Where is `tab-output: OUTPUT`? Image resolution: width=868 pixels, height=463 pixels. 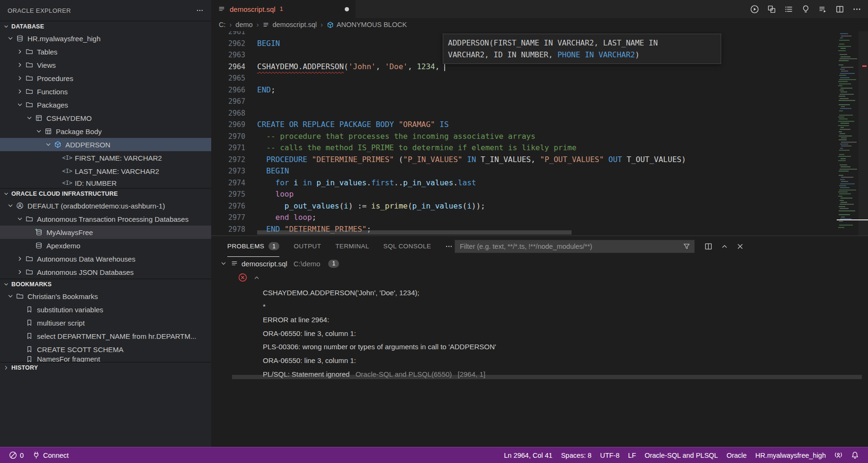 tab-output: OUTPUT is located at coordinates (307, 246).